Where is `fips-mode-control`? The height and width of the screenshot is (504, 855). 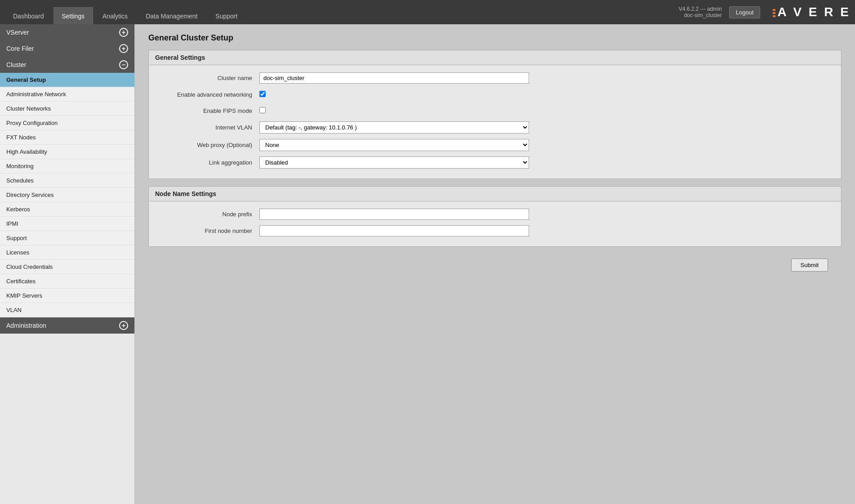 fips-mode-control is located at coordinates (394, 111).